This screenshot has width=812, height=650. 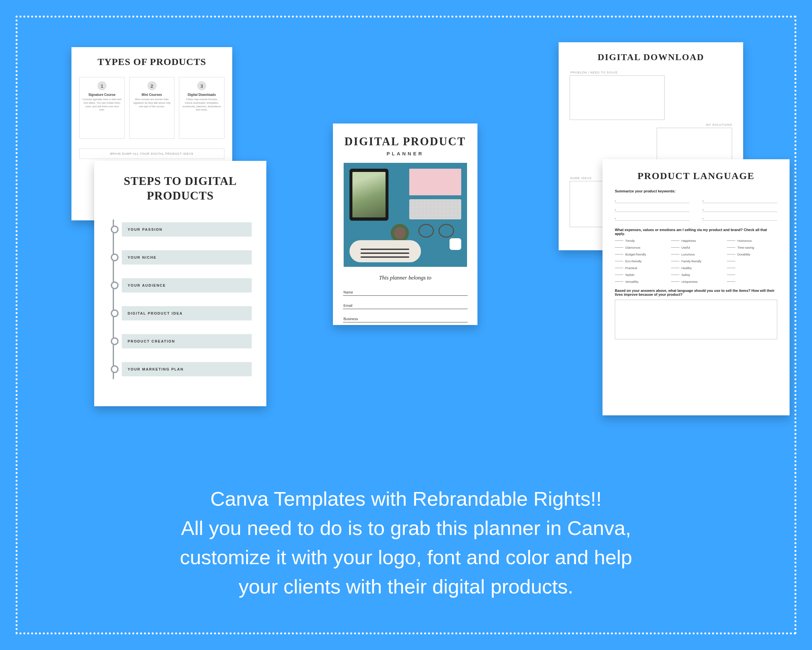 What do you see at coordinates (696, 287) in the screenshot?
I see `sheet-product-language: PRODUCT LANGUAGE Summarize your product …` at bounding box center [696, 287].